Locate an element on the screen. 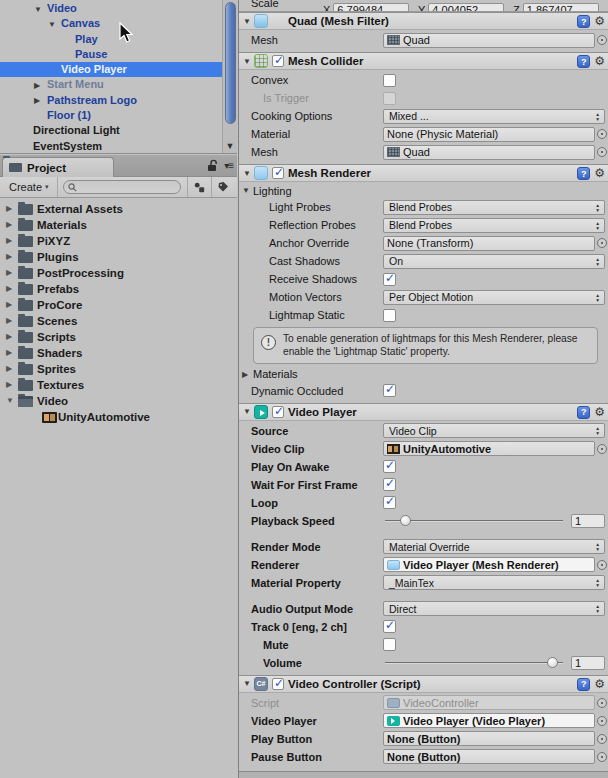 This screenshot has height=778, width=608. lock-open-icon is located at coordinates (212, 166).